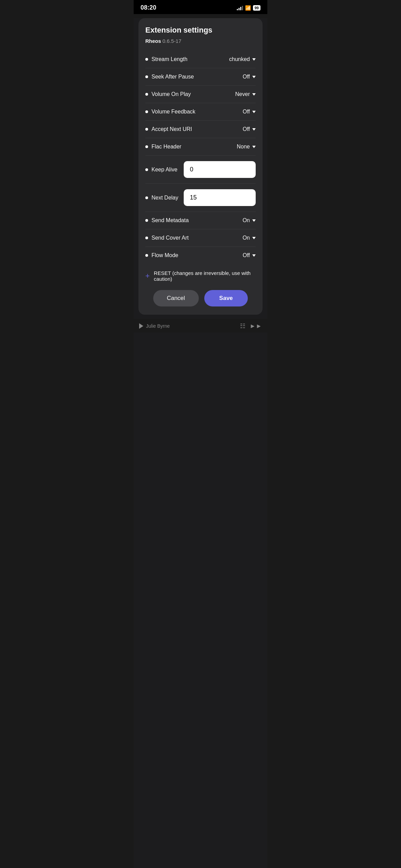  Describe the element at coordinates (246, 129) in the screenshot. I see `accept-next-uri-selected: Off` at that location.